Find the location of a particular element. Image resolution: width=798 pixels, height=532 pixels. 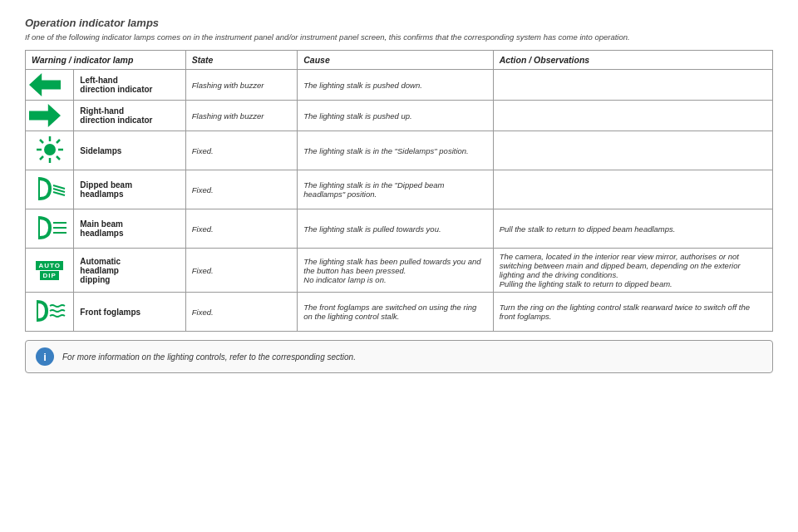

page-title: Operation indicator lamps is located at coordinates (399, 23).